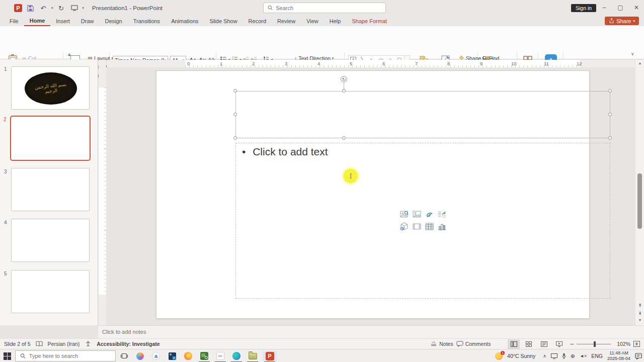 Image resolution: width=644 pixels, height=362 pixels. Describe the element at coordinates (633, 54) in the screenshot. I see `collapse-ribbon-icon: ∨` at that location.